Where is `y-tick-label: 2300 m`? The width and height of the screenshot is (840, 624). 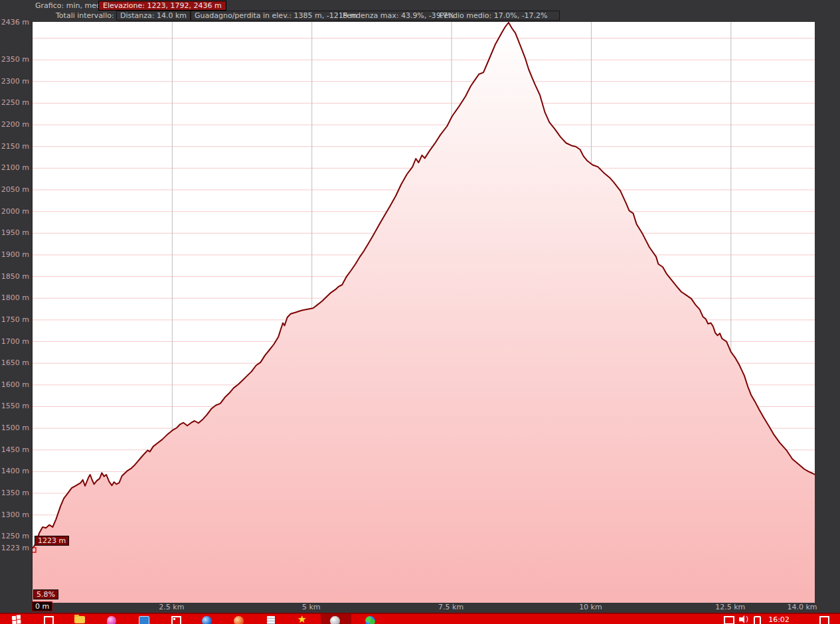 y-tick-label: 2300 m is located at coordinates (15, 81).